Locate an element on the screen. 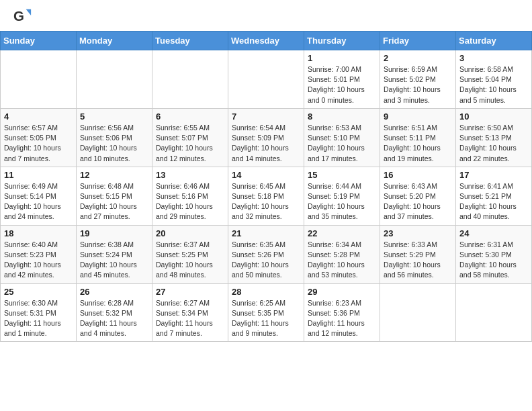  calendar-day-27: 27Sunrise: 6:27 AM Sunset: 5:34 PM Dayli… is located at coordinates (191, 313).